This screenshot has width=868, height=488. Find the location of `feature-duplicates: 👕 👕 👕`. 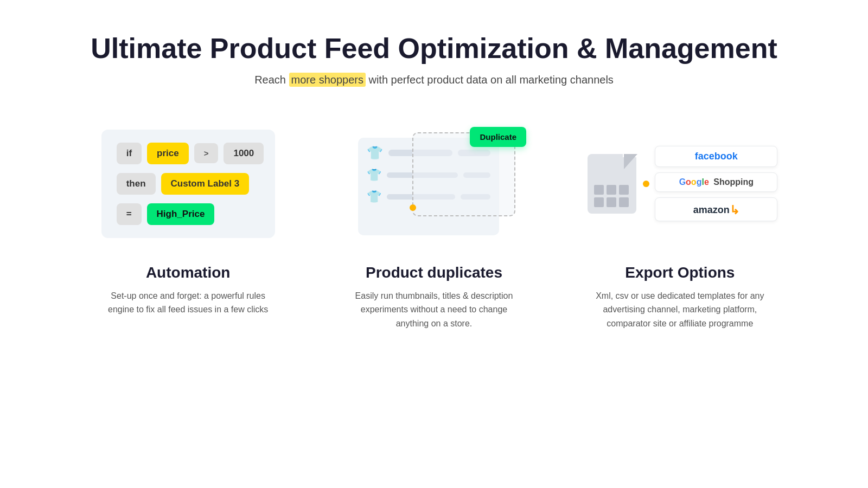

feature-duplicates: 👕 👕 👕 is located at coordinates (434, 224).